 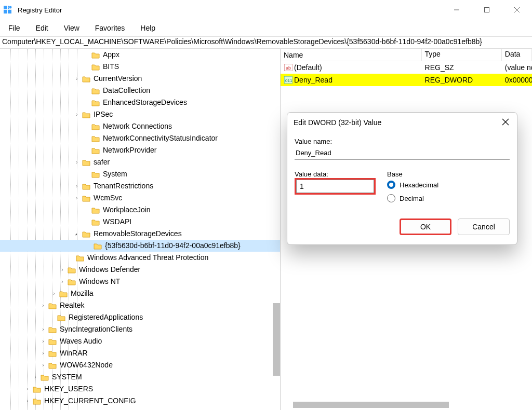 What do you see at coordinates (140, 174) in the screenshot?
I see `tree-item: ▶System` at bounding box center [140, 174].